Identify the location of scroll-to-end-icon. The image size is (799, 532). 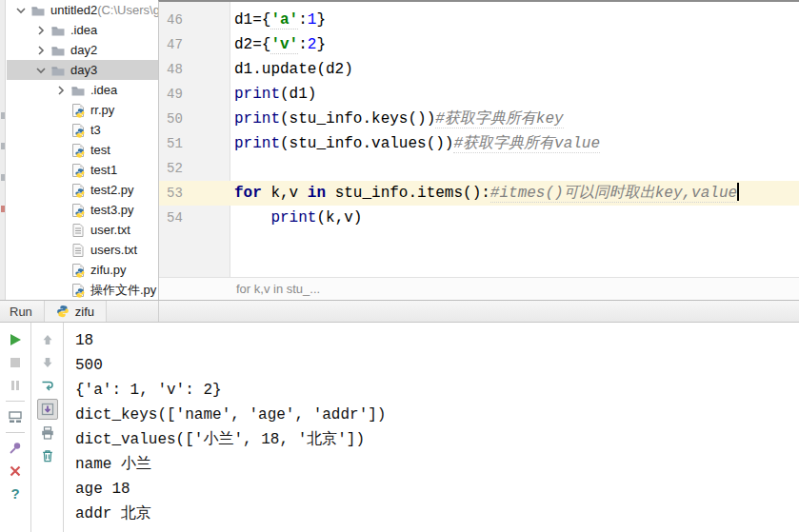
(48, 409).